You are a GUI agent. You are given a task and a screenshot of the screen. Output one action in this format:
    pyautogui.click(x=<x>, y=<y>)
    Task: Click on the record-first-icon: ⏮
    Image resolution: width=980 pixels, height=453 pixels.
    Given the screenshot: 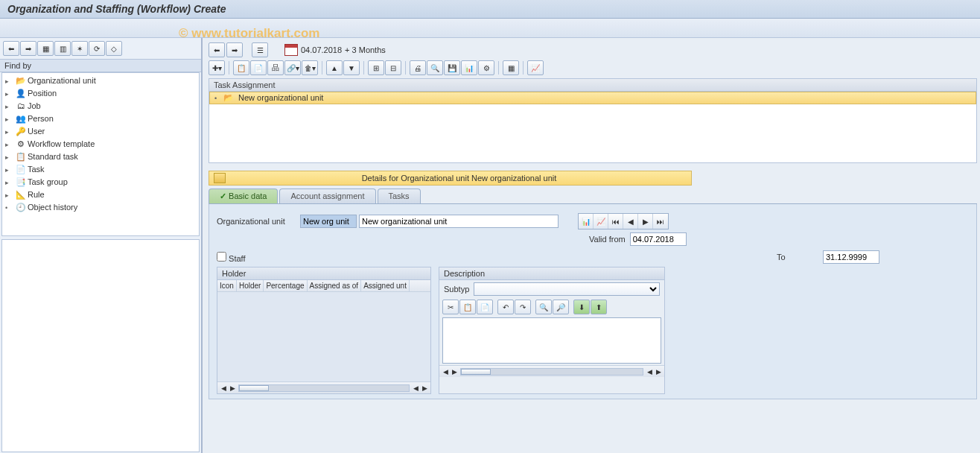 What is the action you would take?
    pyautogui.click(x=616, y=221)
    